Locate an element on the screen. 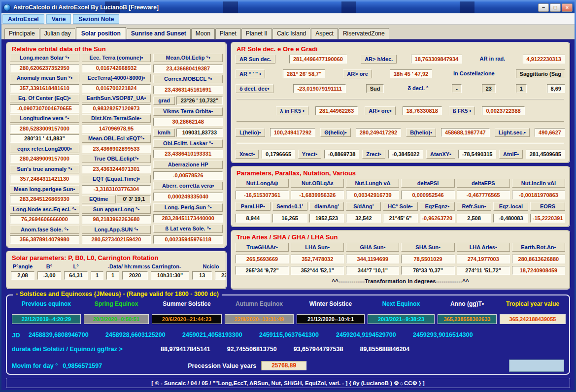 Image resolution: width=576 pixels, height=392 pixels. aries-value: 352°44 '52,1" is located at coordinates (317, 270).